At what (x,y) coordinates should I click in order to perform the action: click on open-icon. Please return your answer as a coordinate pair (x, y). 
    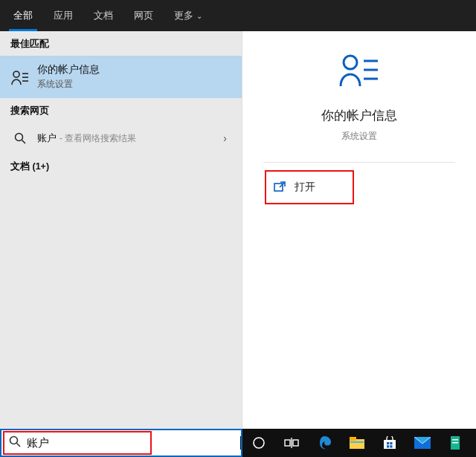
    Looking at the image, I should click on (280, 187).